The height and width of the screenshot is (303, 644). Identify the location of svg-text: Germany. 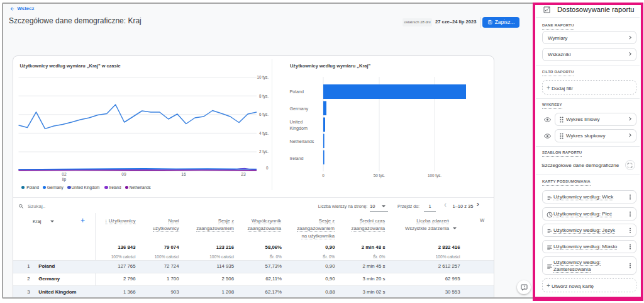
(299, 108).